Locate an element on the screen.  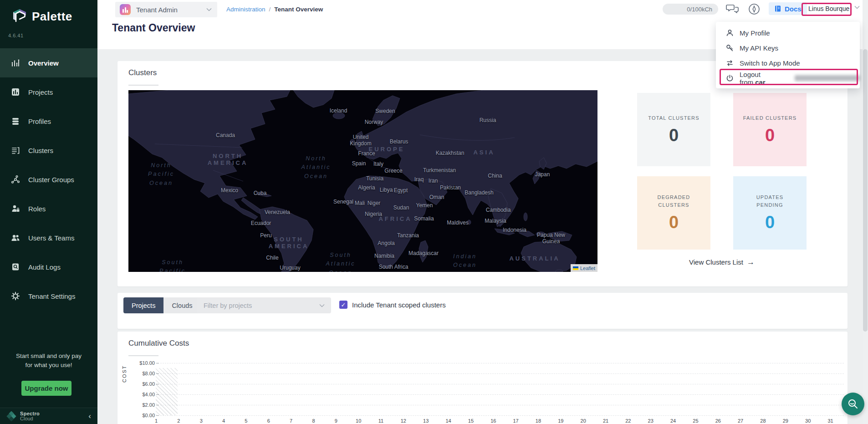
map-label: Algeria is located at coordinates (366, 188).